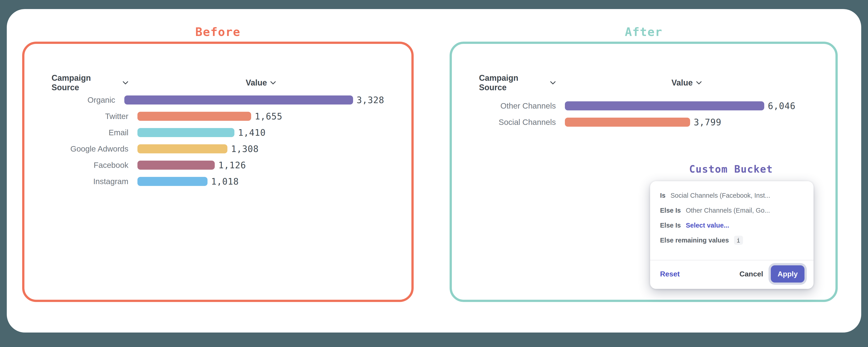 The image size is (868, 347). Describe the element at coordinates (732, 274) in the screenshot. I see `dialog-footer: Reset Cancel Apply` at that location.